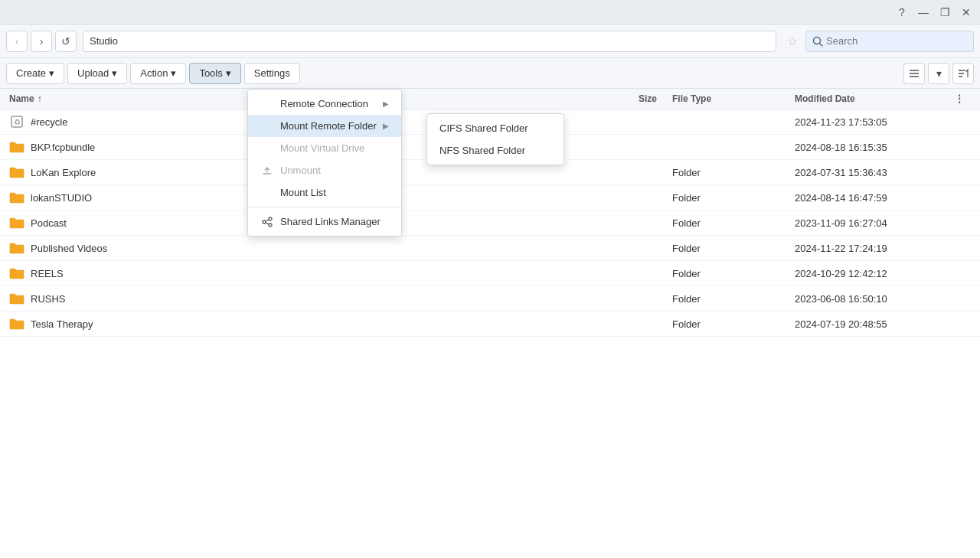  Describe the element at coordinates (325, 148) in the screenshot. I see `menu-item-mount-virtual-drive: Mount Virtual Drive` at that location.